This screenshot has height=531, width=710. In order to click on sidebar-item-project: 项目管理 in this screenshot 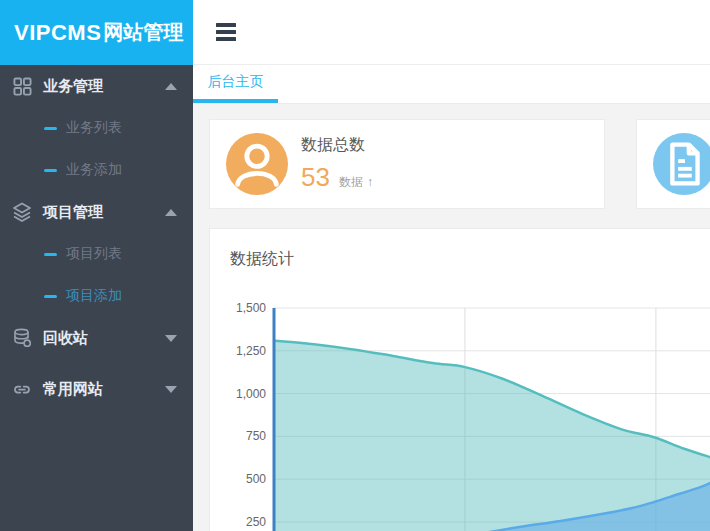, I will do `click(96, 212)`.